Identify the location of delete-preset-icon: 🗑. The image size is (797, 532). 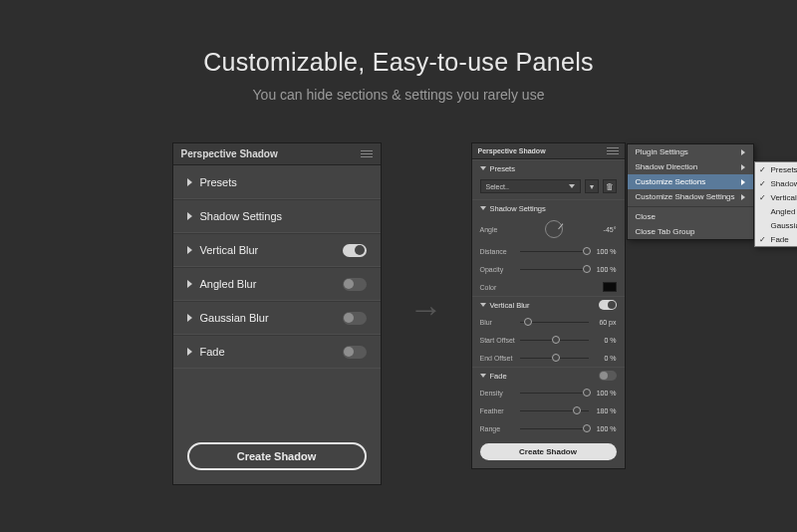
(610, 186).